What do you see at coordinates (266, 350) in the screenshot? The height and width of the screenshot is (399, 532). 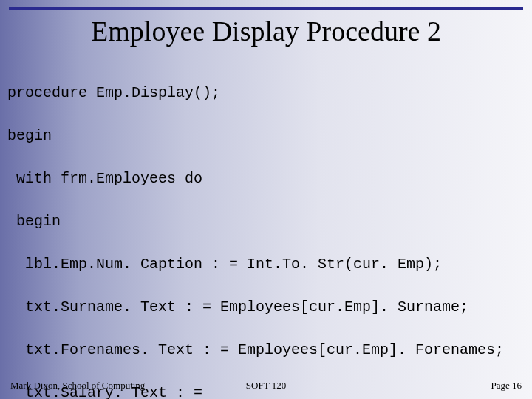 I see `code-line: txt.Forenames. Text : = Employees[cur.Em…` at bounding box center [266, 350].